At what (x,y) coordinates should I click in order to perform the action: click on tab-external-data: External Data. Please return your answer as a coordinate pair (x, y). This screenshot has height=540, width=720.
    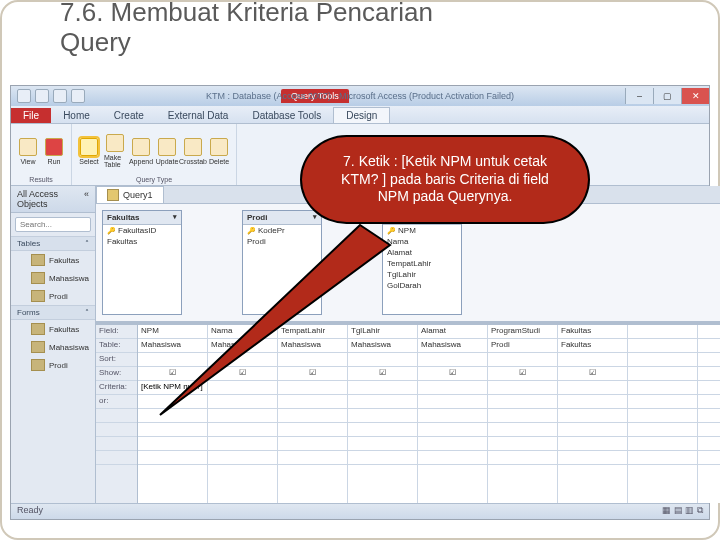
    Looking at the image, I should click on (198, 116).